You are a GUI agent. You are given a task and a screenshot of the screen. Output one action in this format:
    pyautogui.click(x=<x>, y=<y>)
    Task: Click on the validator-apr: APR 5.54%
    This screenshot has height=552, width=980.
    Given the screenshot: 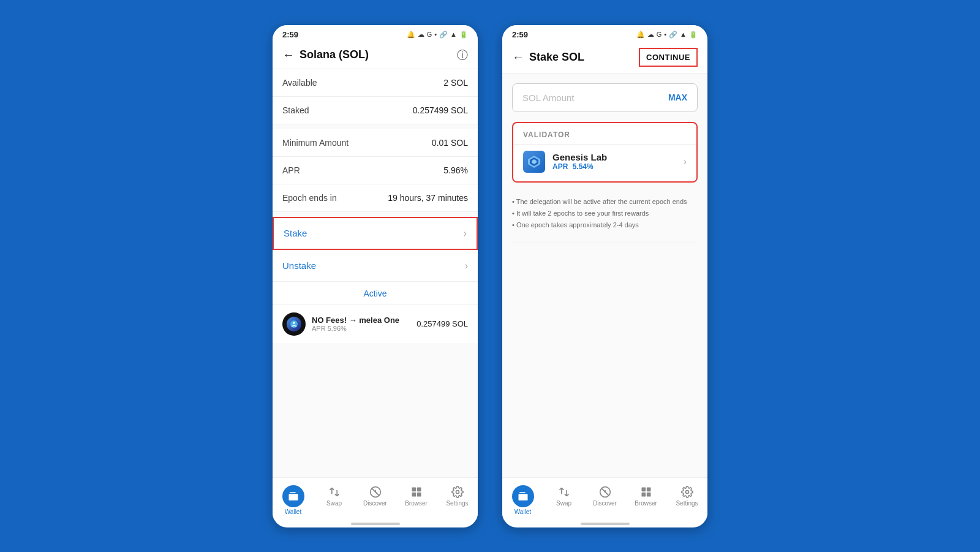 What is the action you would take?
    pyautogui.click(x=618, y=167)
    